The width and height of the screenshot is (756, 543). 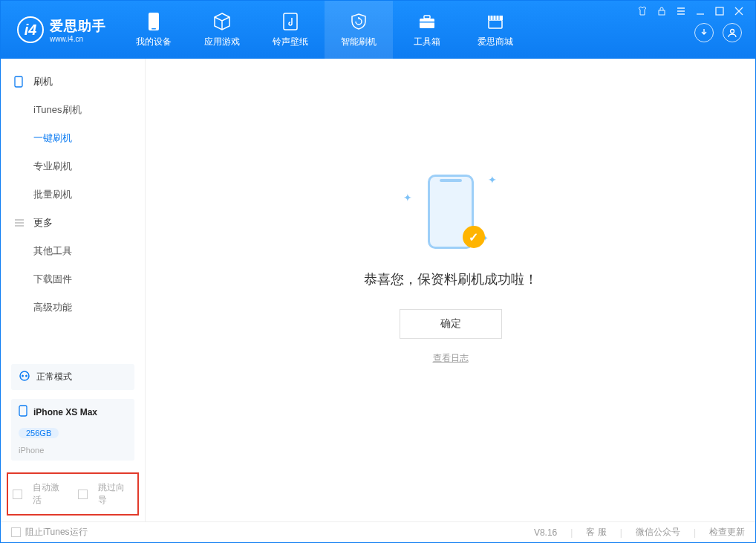 What do you see at coordinates (50, 494) in the screenshot?
I see `auto-activate-label: 自动激活` at bounding box center [50, 494].